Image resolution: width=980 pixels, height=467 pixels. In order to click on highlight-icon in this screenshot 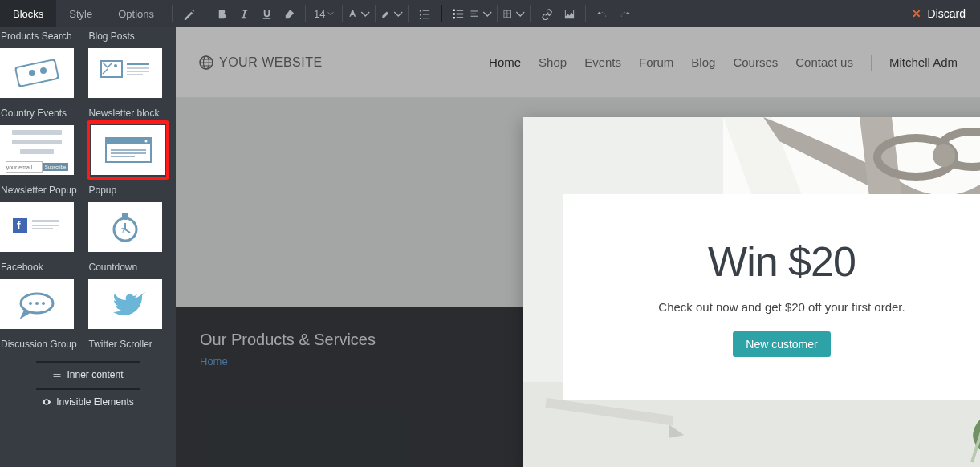, I will do `click(392, 14)`.